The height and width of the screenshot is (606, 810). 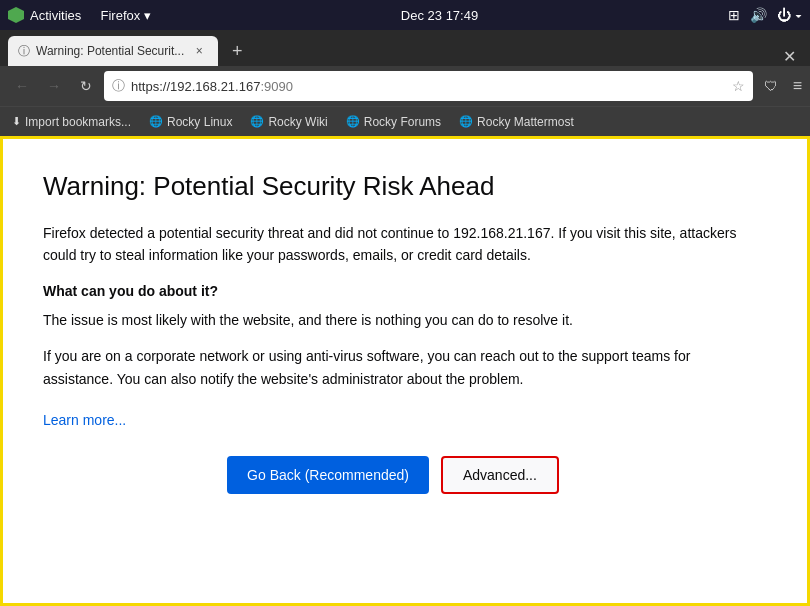 What do you see at coordinates (426, 86) in the screenshot?
I see `url-text: https://192.168.21.167:9090` at bounding box center [426, 86].